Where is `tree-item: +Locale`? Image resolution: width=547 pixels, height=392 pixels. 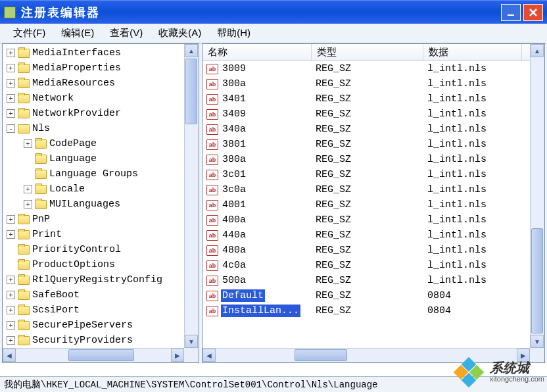
tree-item: +Locale is located at coordinates (93, 189).